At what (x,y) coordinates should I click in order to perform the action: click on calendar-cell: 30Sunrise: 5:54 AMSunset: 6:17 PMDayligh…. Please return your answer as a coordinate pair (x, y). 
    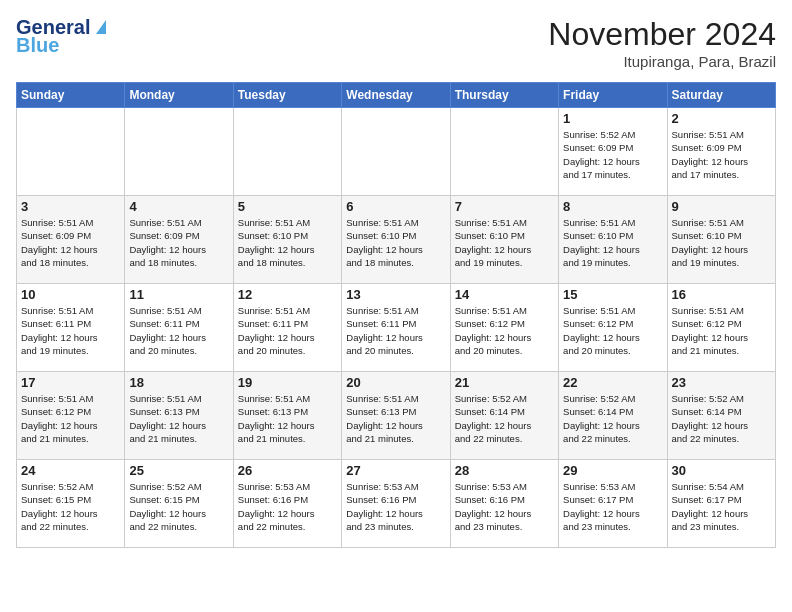
    Looking at the image, I should click on (721, 504).